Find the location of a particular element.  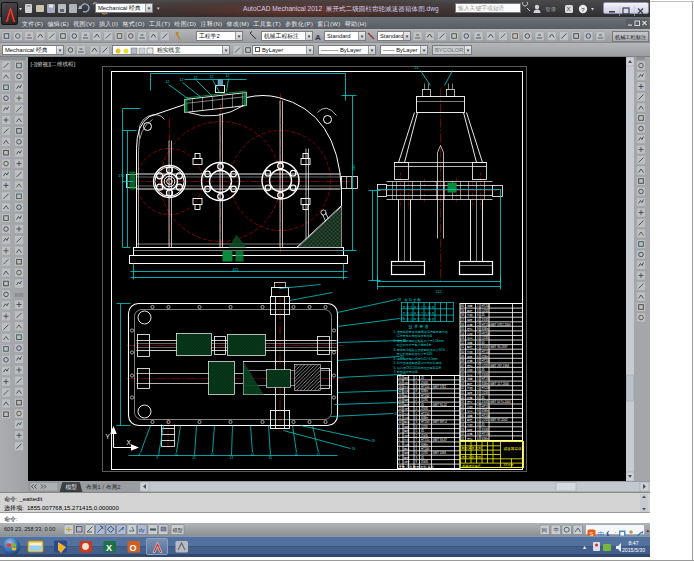

svg-text: XX大学 is located at coordinates (509, 465).